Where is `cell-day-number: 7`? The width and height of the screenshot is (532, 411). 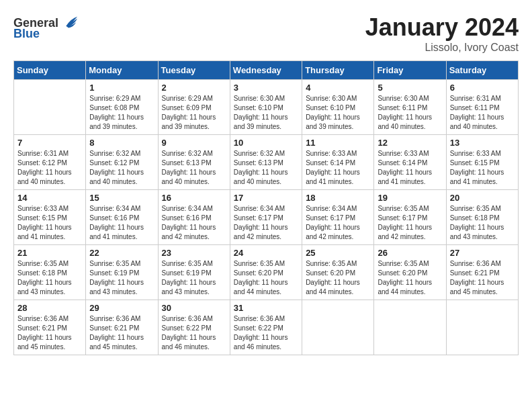
cell-day-number: 7 is located at coordinates (50, 142).